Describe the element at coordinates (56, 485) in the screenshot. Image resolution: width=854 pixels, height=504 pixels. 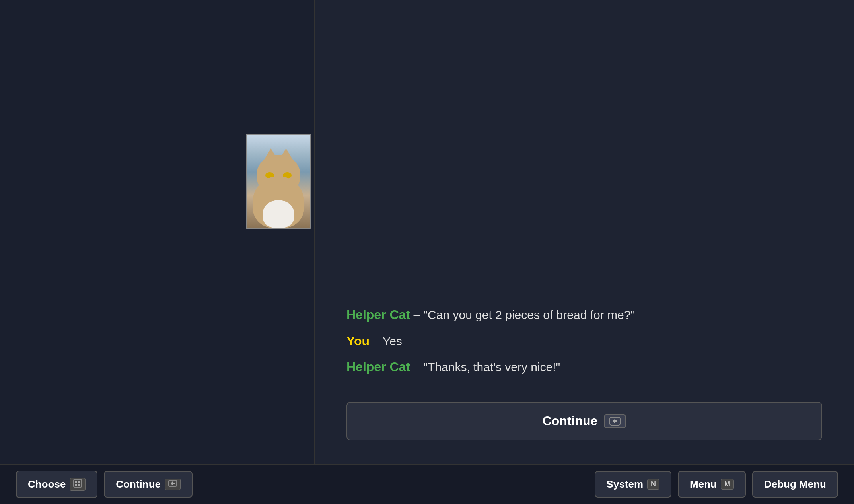
I see `choose-button: Choose` at that location.